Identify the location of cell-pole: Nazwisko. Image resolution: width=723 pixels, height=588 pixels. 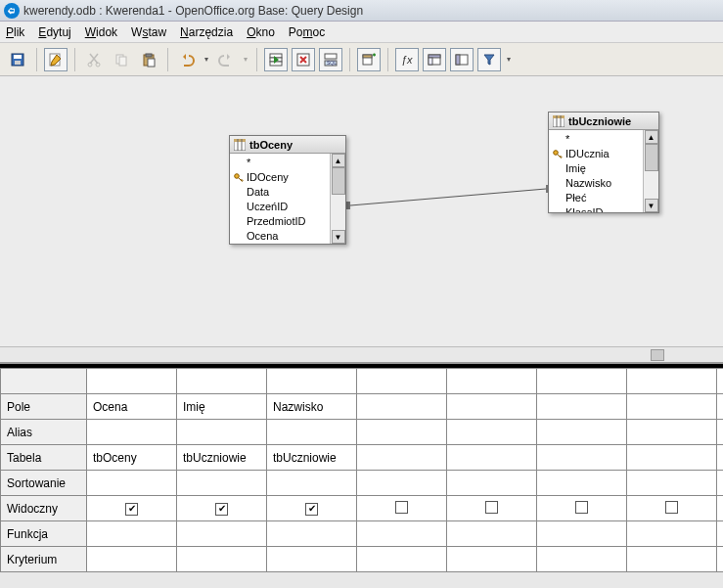
(312, 407).